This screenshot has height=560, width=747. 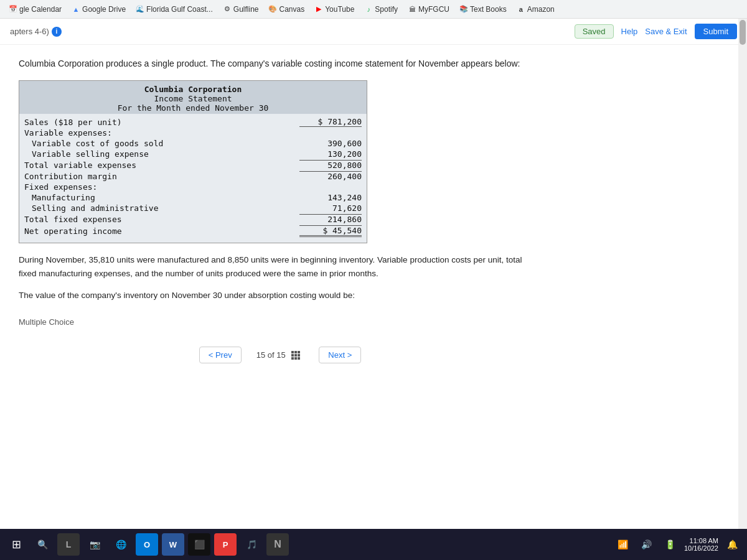 I want to click on bookmark-label: Spotify, so click(x=386, y=9).